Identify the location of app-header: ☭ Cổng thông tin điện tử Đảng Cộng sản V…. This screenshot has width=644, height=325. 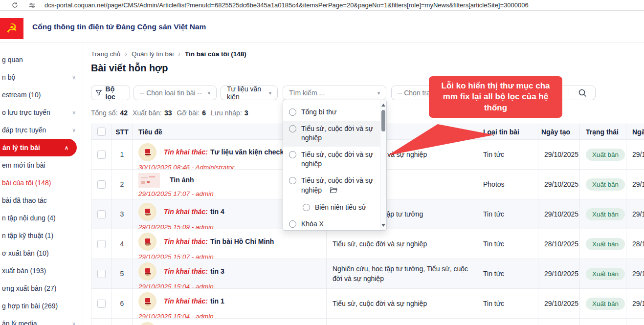
(322, 27).